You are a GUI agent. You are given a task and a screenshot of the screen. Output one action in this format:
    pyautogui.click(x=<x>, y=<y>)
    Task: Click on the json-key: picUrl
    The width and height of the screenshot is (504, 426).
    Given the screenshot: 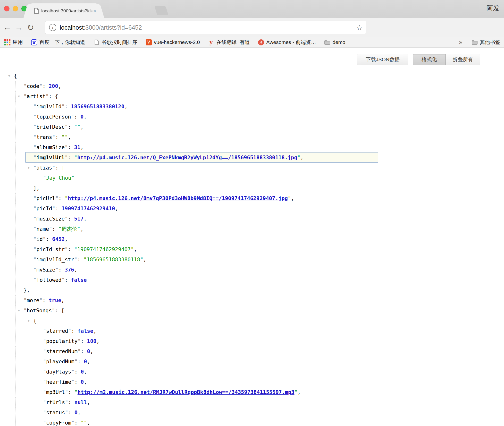 What is the action you would take?
    pyautogui.click(x=46, y=198)
    